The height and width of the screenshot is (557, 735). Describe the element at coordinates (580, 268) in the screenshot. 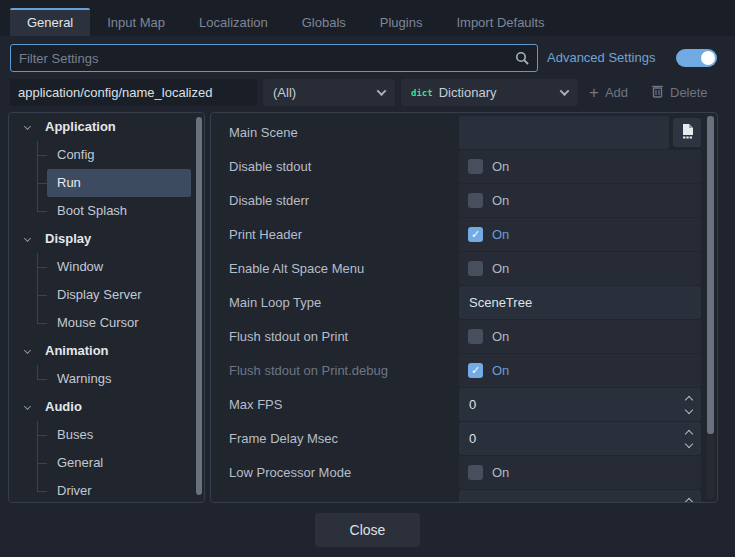

I see `setting-value-enable-alt-space-menu: On` at that location.